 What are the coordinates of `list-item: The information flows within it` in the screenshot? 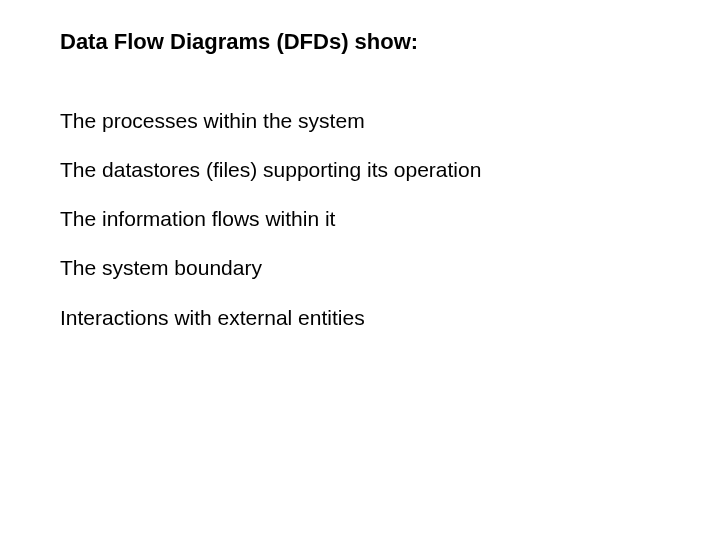 It's located at (360, 218).